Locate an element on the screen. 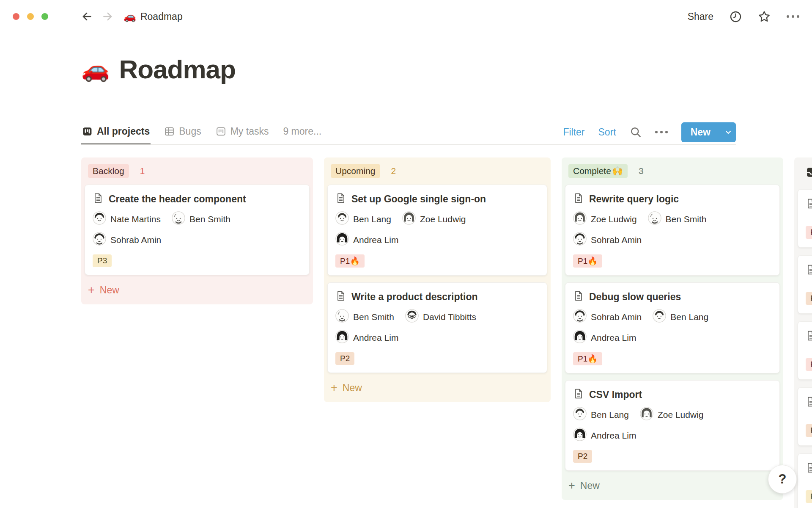  priority-badge: P2 is located at coordinates (583, 456).